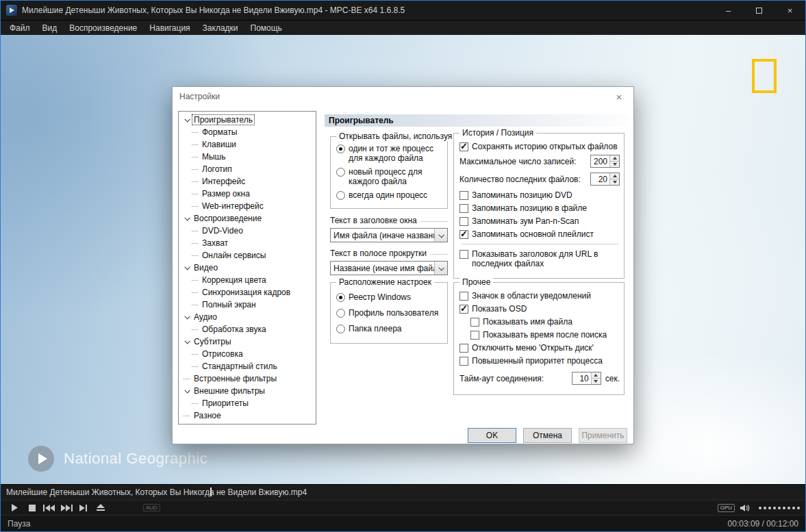 This screenshot has height=532, width=806. I want to click on play-button, so click(15, 508).